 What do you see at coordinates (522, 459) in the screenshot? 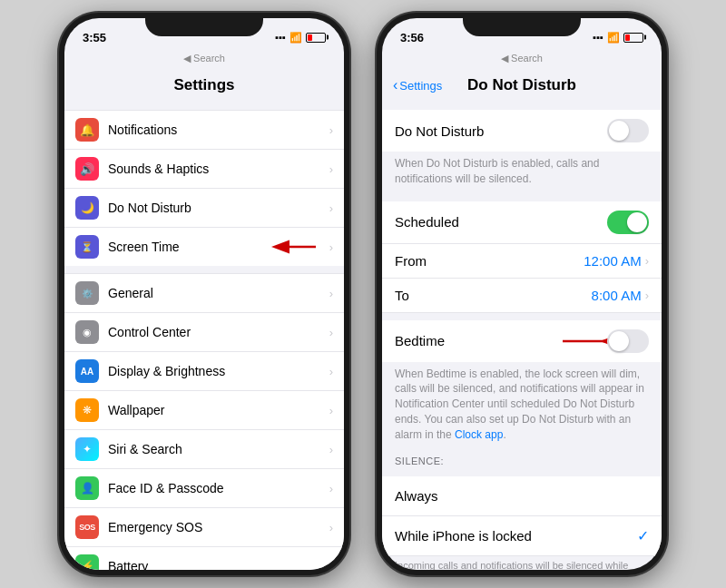
I see `silence-header: SILENCE:` at bounding box center [522, 459].